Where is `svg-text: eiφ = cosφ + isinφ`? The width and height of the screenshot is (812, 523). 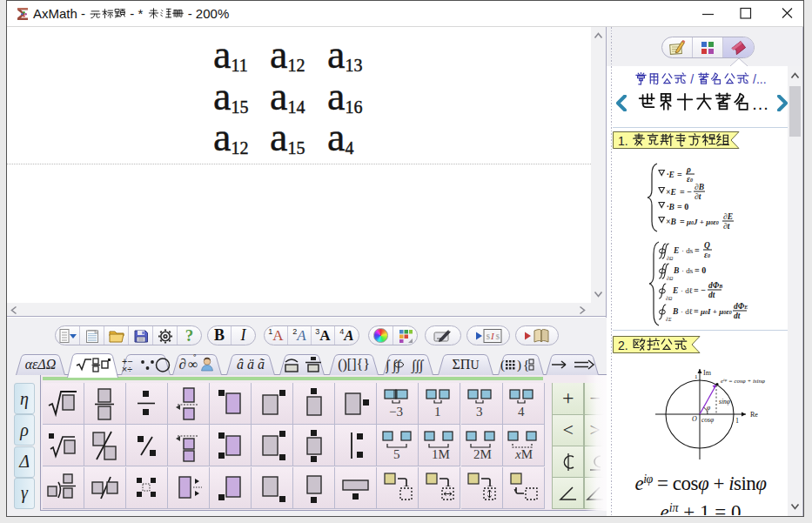
svg-text: eiφ = cosφ + isinφ is located at coordinates (743, 381).